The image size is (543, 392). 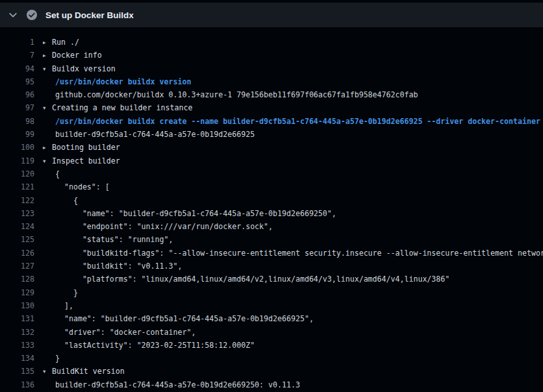 What do you see at coordinates (17, 108) in the screenshot?
I see `line-number: 97` at bounding box center [17, 108].